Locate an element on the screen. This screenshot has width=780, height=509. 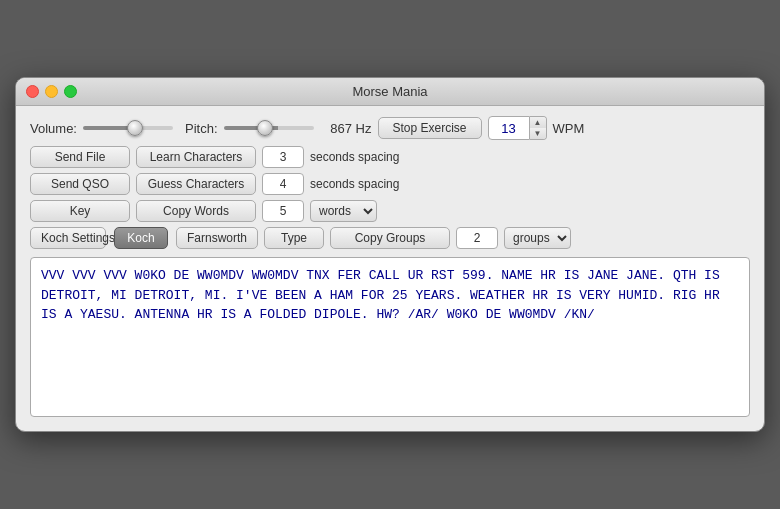
volume-label: Volume: is located at coordinates (54, 128).